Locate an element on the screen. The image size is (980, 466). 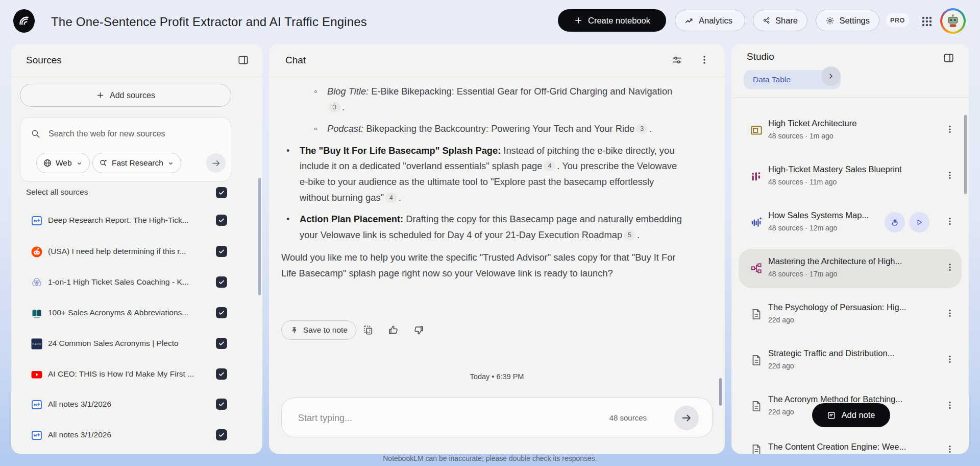
studio-item: Strategic Traffic and Distribution... 22… is located at coordinates (850, 360).